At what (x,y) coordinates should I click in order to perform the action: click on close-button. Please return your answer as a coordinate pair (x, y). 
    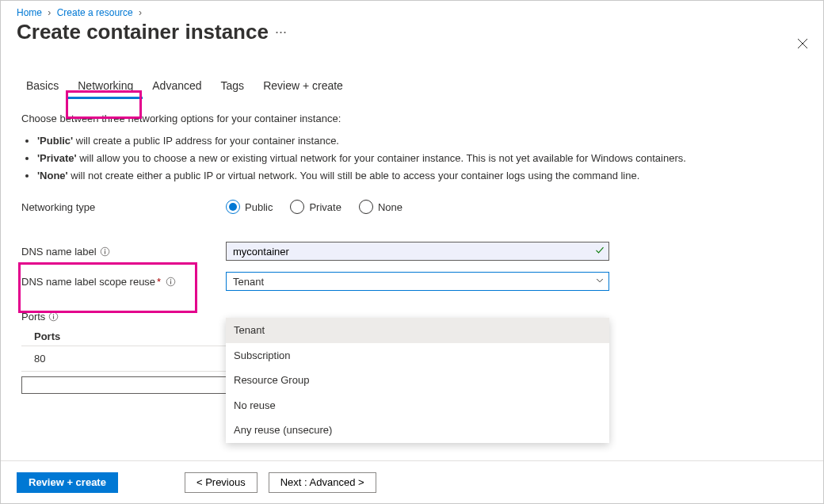
    Looking at the image, I should click on (803, 44).